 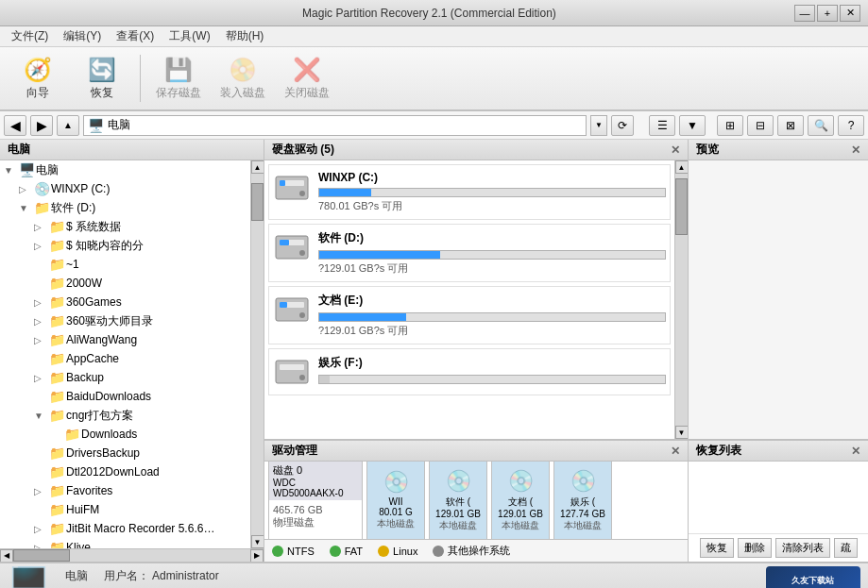 What do you see at coordinates (692, 126) in the screenshot?
I see `sort-button: ▼` at bounding box center [692, 126].